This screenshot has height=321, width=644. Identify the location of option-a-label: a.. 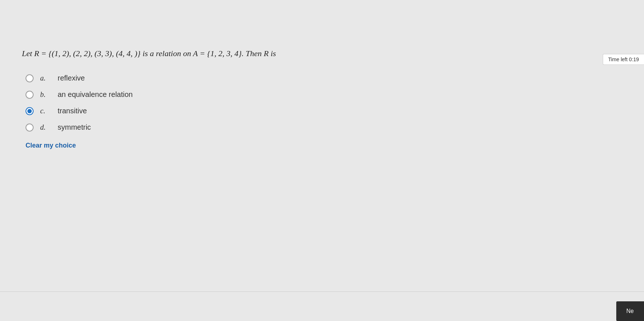
(46, 78).